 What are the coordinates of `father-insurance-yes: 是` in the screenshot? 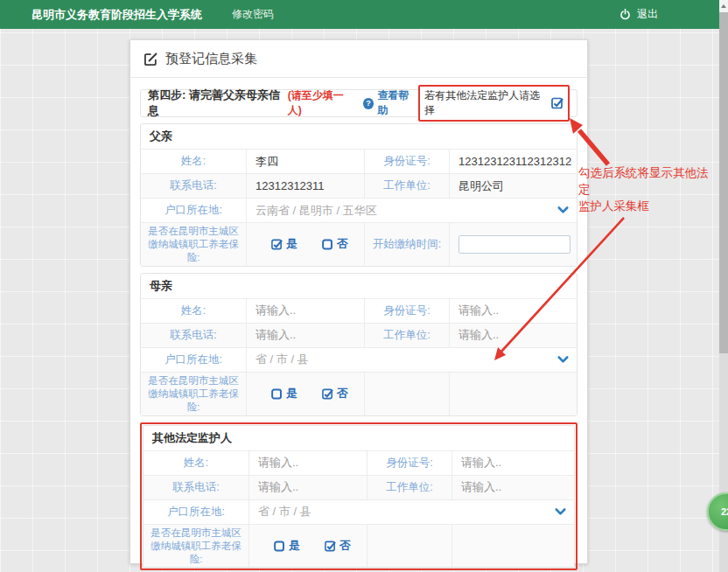 It's located at (284, 244).